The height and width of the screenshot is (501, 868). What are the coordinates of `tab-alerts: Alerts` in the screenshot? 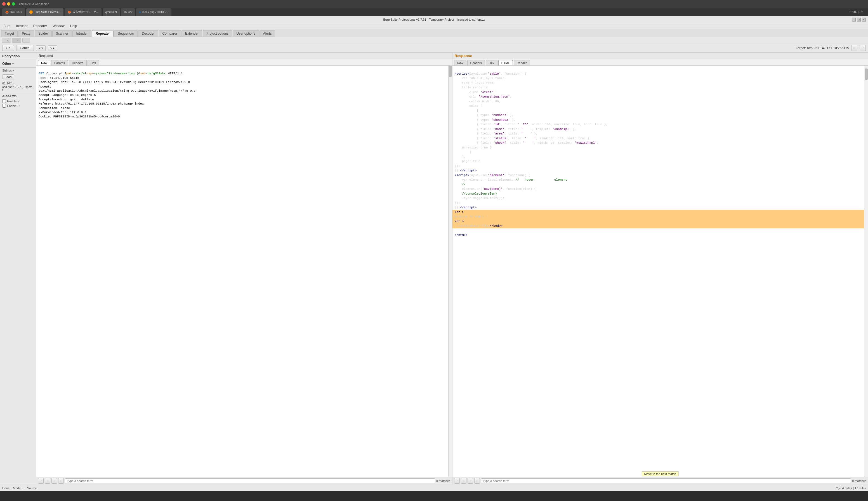 It's located at (267, 33).